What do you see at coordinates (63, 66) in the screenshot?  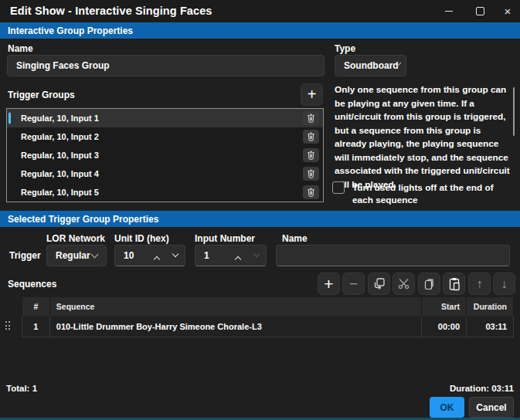 I see `group-name-value: Singing Faces Group` at bounding box center [63, 66].